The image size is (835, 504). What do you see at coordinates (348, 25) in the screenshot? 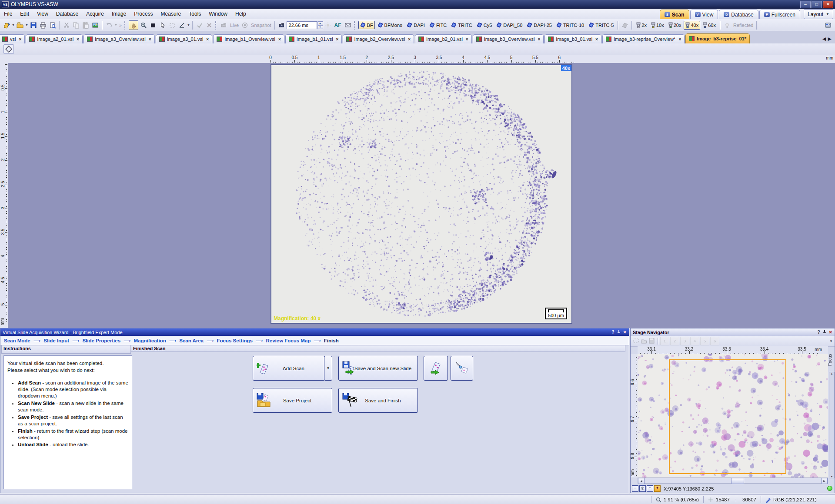
I see `mail-export-button` at bounding box center [348, 25].